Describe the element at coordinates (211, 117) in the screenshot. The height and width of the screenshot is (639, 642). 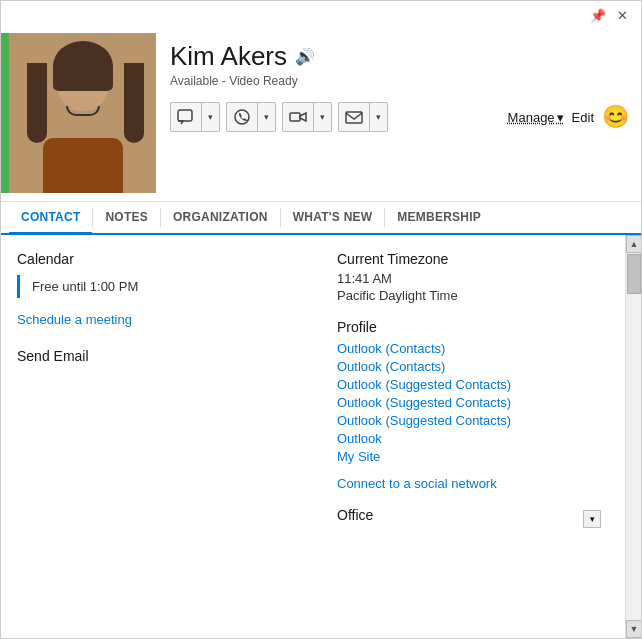
I see `chat-dropdown: ▾` at that location.